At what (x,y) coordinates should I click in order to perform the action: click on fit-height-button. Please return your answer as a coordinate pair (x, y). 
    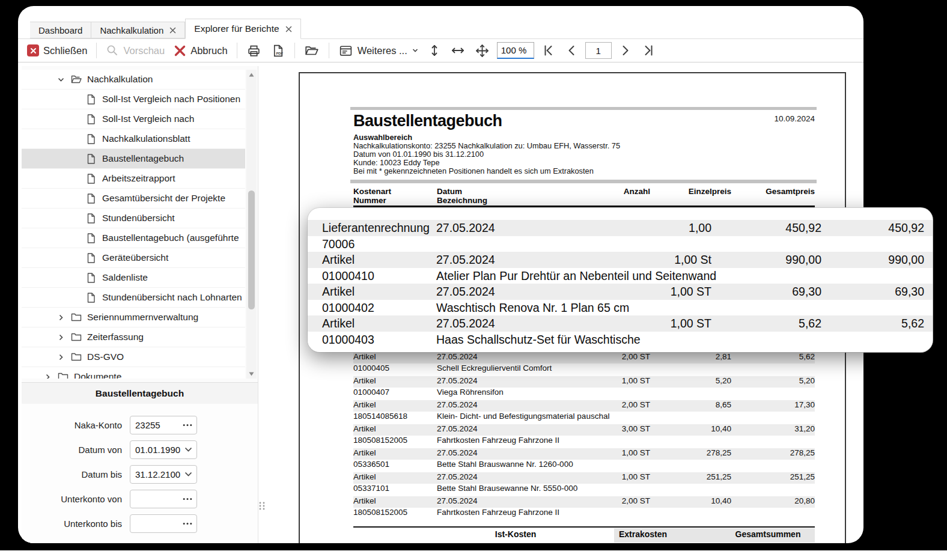
    Looking at the image, I should click on (434, 50).